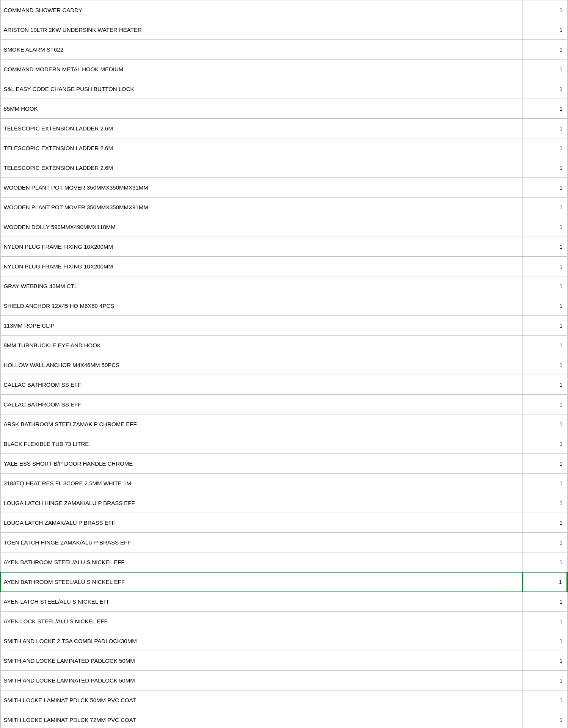 Image resolution: width=568 pixels, height=728 pixels. I want to click on table-row: 8MM TURNBUCKLE EYE AND HOOK1, so click(284, 345).